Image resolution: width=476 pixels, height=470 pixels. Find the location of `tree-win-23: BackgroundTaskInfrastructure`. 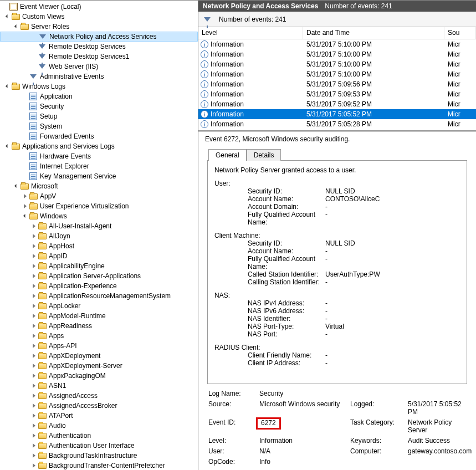

tree-win-23: BackgroundTaskInfrastructure is located at coordinates (99, 456).